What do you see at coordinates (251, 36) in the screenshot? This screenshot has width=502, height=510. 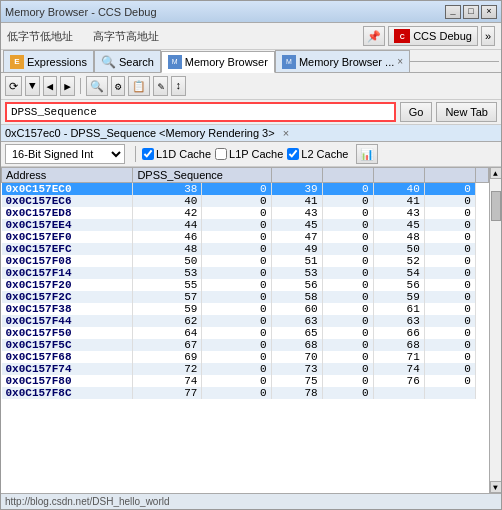 I see `annotation-bar: 低字节低地址 高字节高地址 📌 C CCS Debug »` at bounding box center [251, 36].